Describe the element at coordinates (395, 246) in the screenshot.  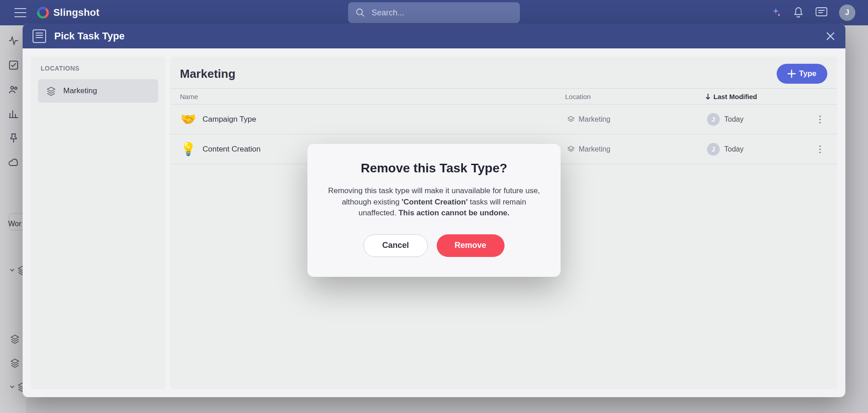
I see `cancel-button: Cancel` at that location.